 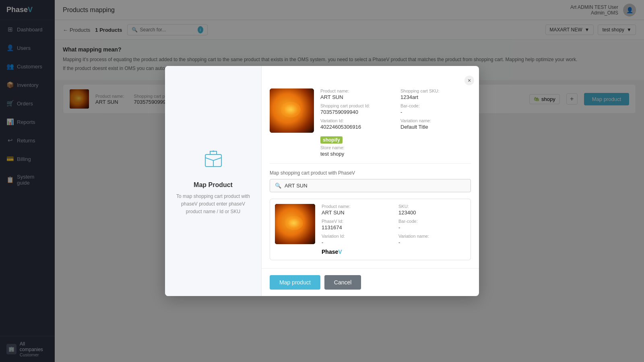 What do you see at coordinates (341, 127) in the screenshot?
I see `cart-variation-id-value: 40224605306916` at bounding box center [341, 127].